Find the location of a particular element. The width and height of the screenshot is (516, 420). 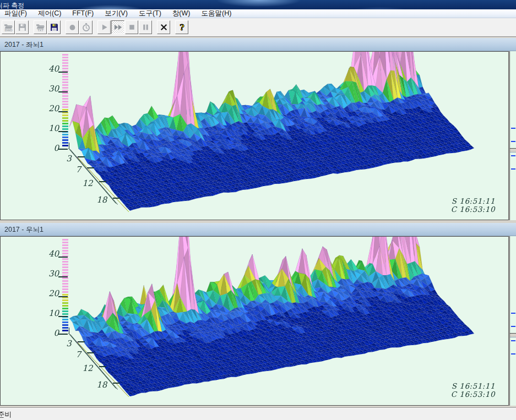

help-question-icon: ? is located at coordinates (182, 28).